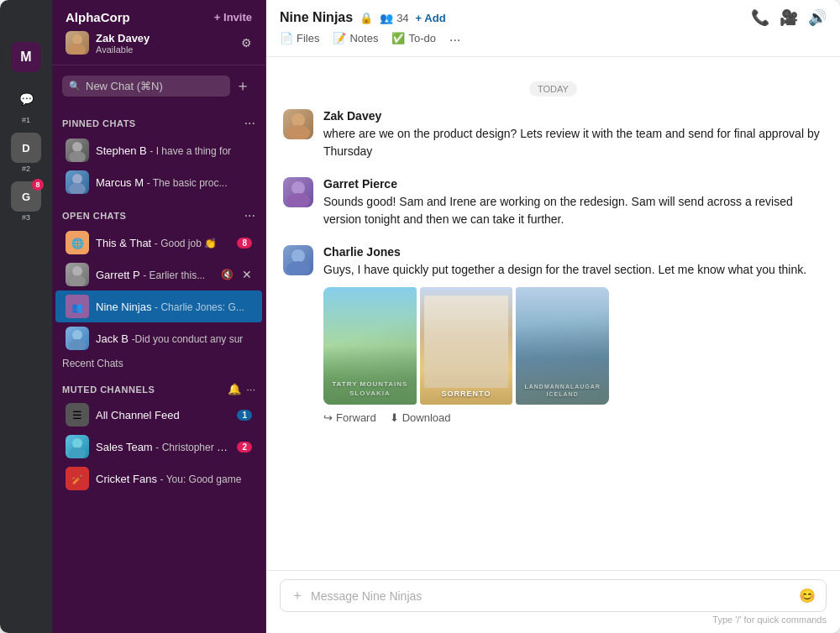 The width and height of the screenshot is (840, 633). Describe the element at coordinates (174, 479) in the screenshot. I see `chat-name: Cricket Fans - You: Good game` at that location.